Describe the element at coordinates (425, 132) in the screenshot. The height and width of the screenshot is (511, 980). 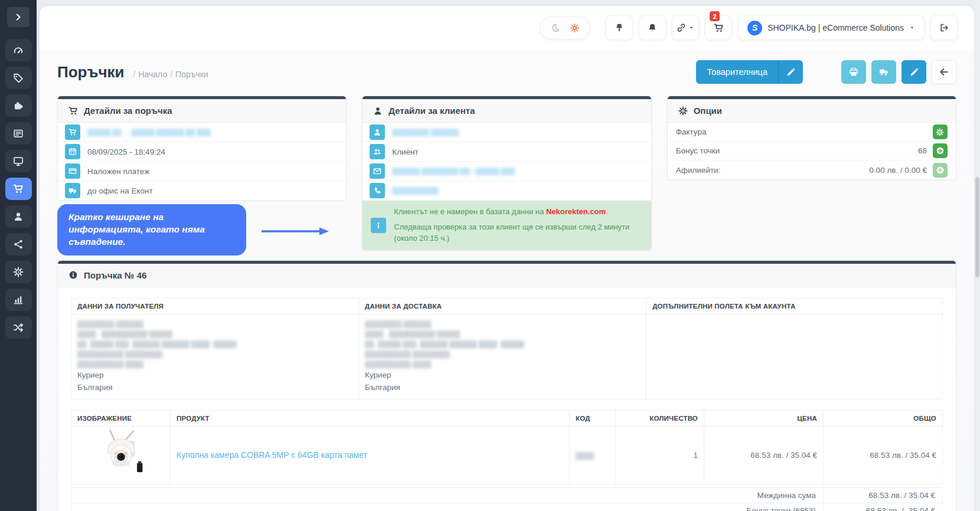
I see `client-name-masked: ████████ ██████` at that location.